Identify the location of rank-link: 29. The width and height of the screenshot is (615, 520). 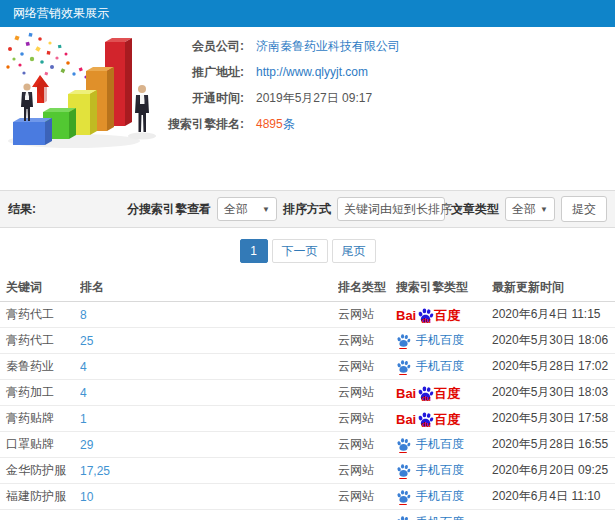
(209, 445).